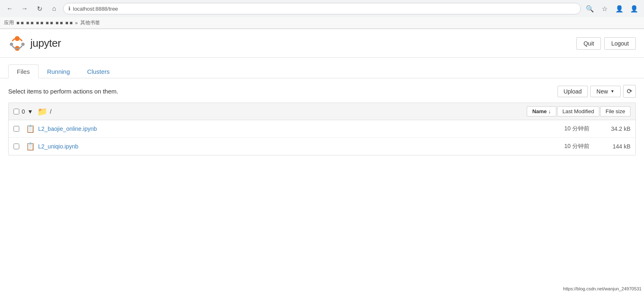 This screenshot has width=644, height=292. Describe the element at coordinates (322, 23) in the screenshot. I see `bookmarks-bar: 应用 ■ ■ ■ ■ ■ ■ ■ ■ ■ ■ ■ ■ » 其他书签` at that location.